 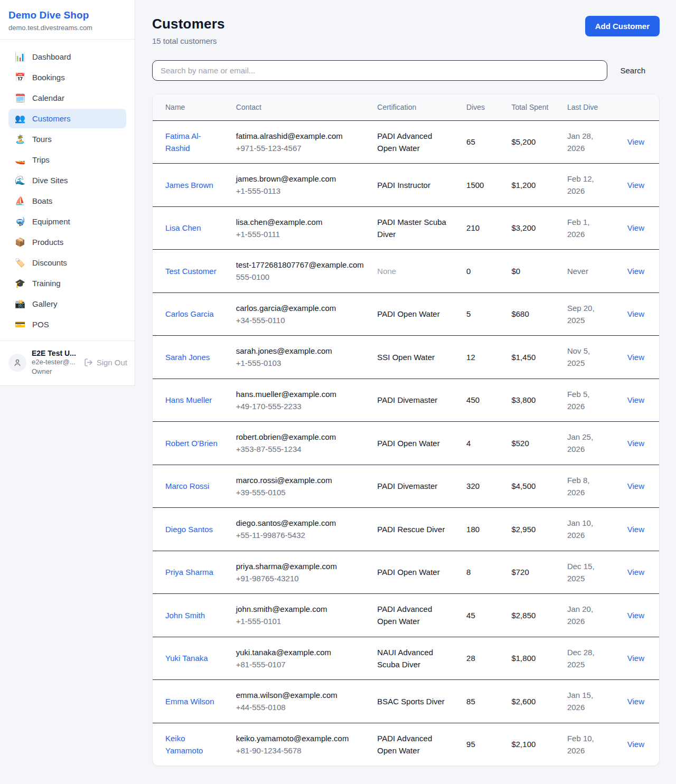 What do you see at coordinates (189, 24) in the screenshot?
I see `page-title: Customers` at bounding box center [189, 24].